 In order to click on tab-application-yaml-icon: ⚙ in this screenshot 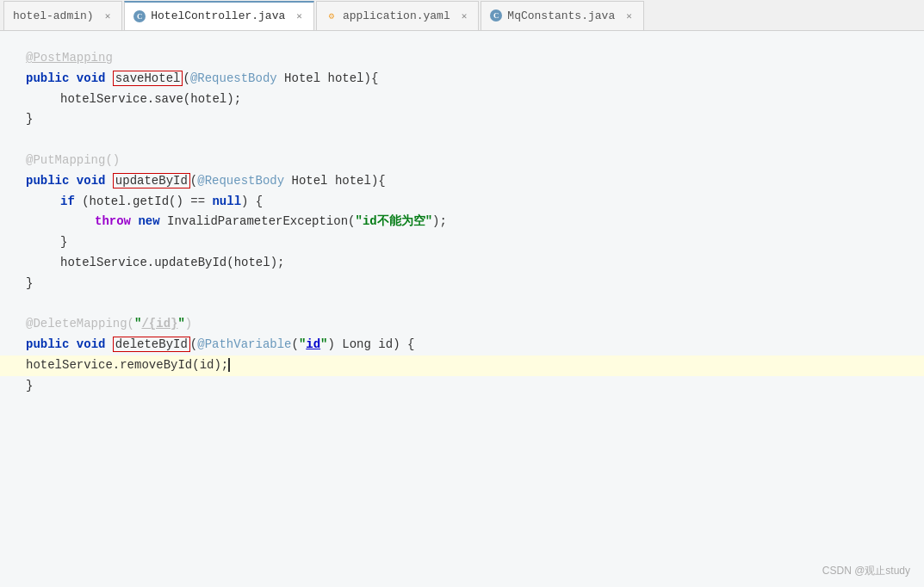, I will do `click(332, 15)`.